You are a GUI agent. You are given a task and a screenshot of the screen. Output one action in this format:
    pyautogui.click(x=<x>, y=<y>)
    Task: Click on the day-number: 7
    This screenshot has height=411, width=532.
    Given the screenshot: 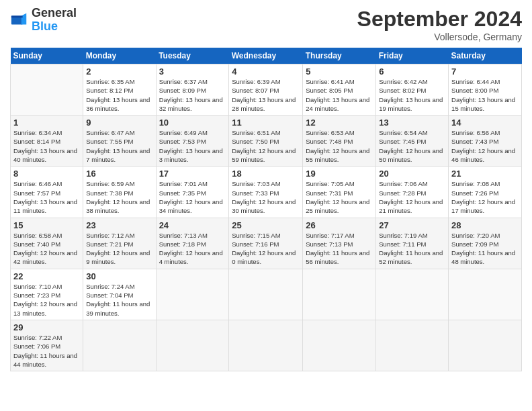 What is the action you would take?
    pyautogui.click(x=485, y=71)
    